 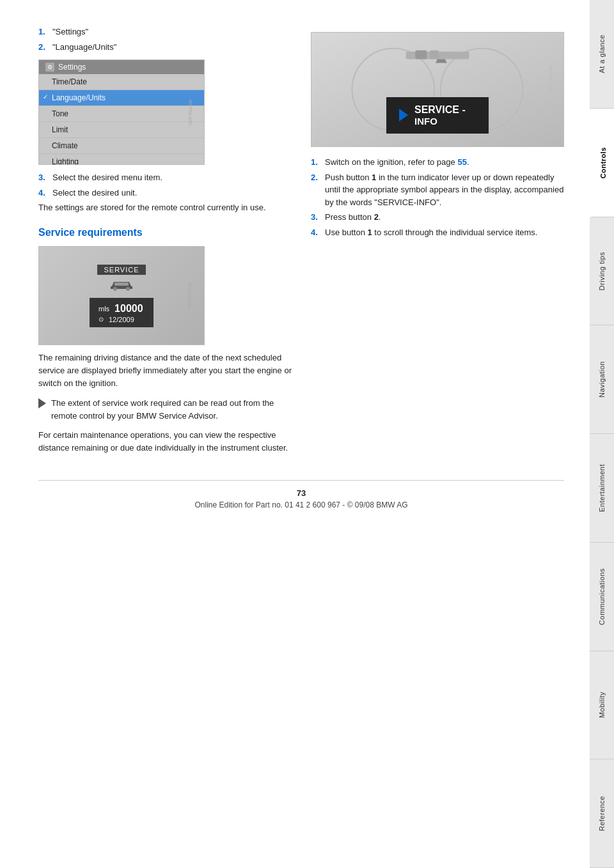 What do you see at coordinates (550, 78) in the screenshot?
I see `service-info-watermark: RICPJLG3A` at bounding box center [550, 78].